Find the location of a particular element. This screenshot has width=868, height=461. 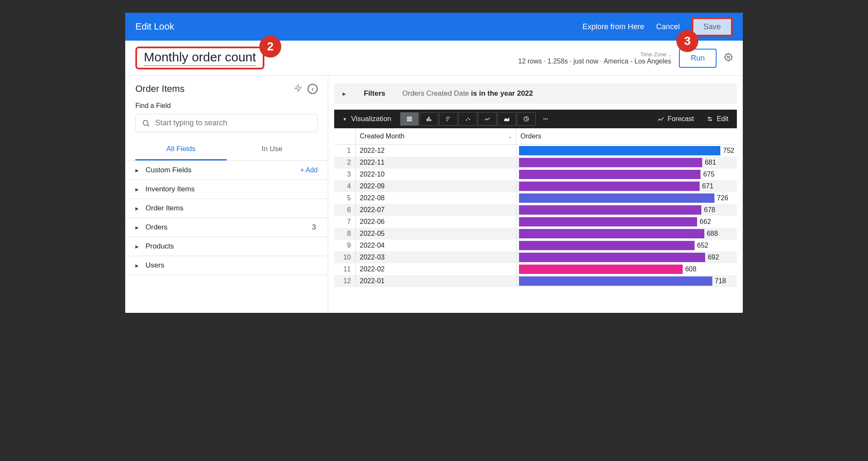

cell-orders: 662 is located at coordinates (626, 222).